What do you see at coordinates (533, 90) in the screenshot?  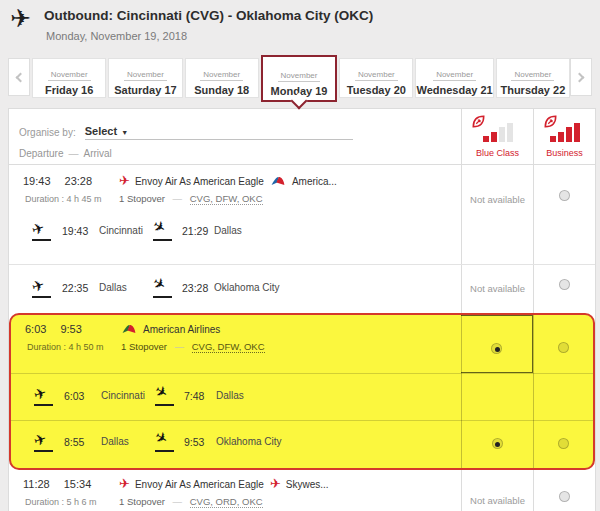 I see `tab-day-label: Thursday 22` at bounding box center [533, 90].